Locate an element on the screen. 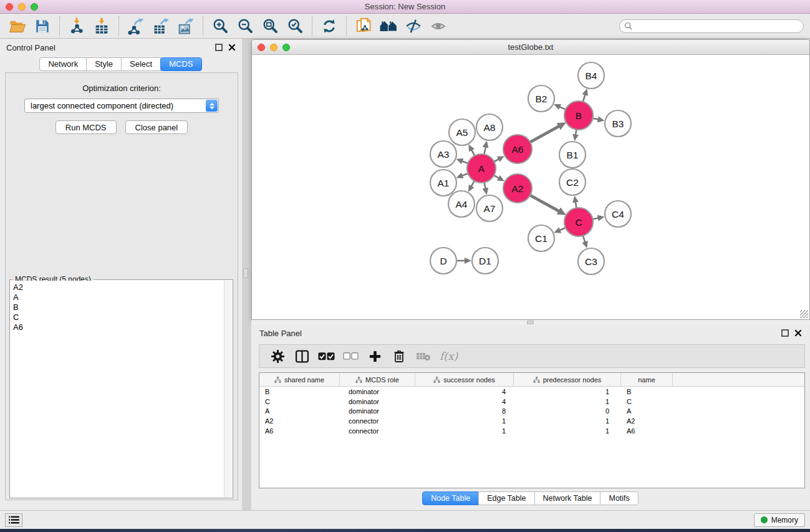 The height and width of the screenshot is (532, 810). graph-node-label-A5: A5 is located at coordinates (463, 132).